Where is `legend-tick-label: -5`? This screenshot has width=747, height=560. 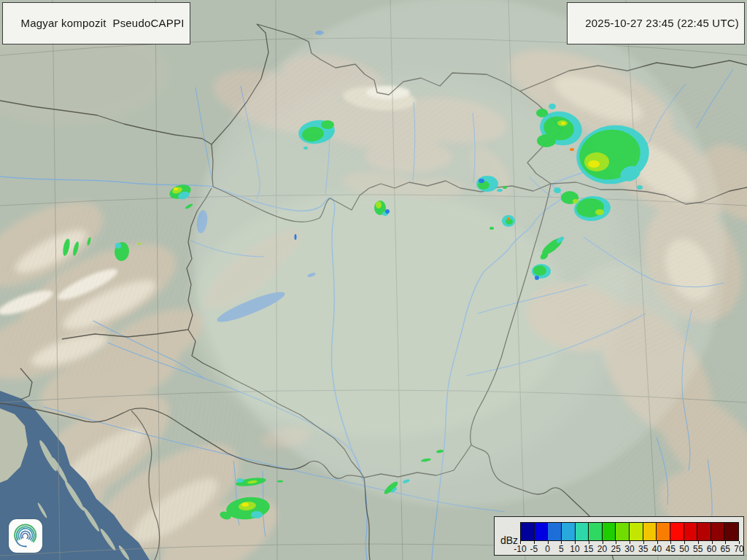
legend-tick-label: -5 is located at coordinates (534, 549).